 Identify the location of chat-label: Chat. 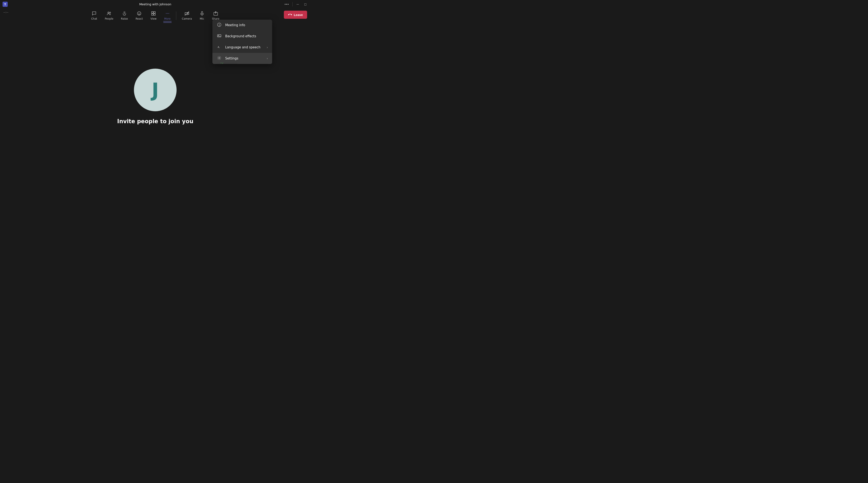
(94, 19).